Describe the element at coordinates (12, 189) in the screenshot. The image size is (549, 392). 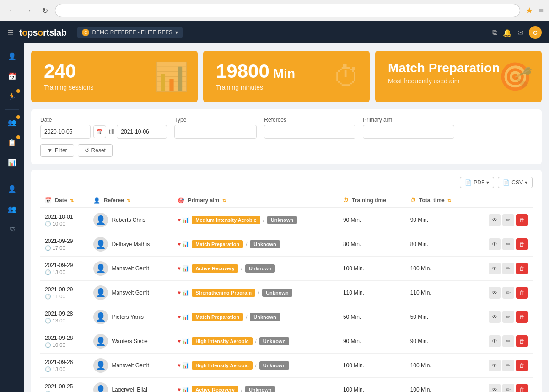
I see `sidebar-item-user: 👤` at that location.